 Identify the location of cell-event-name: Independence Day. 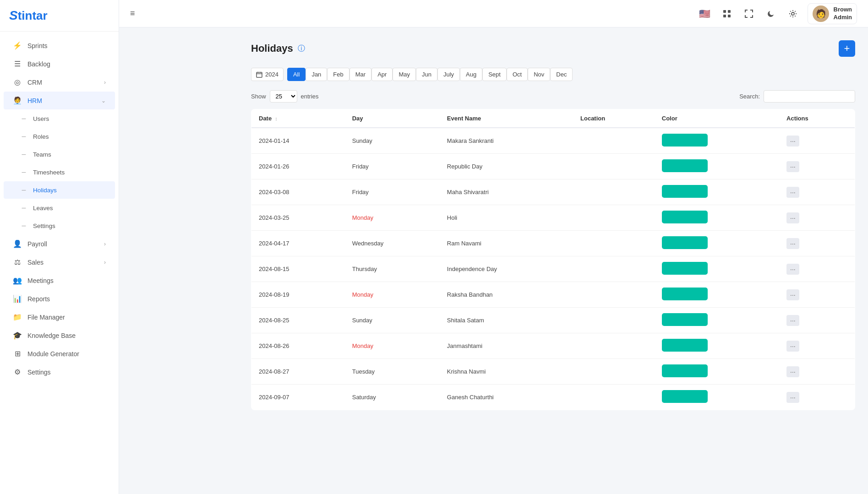
(507, 269).